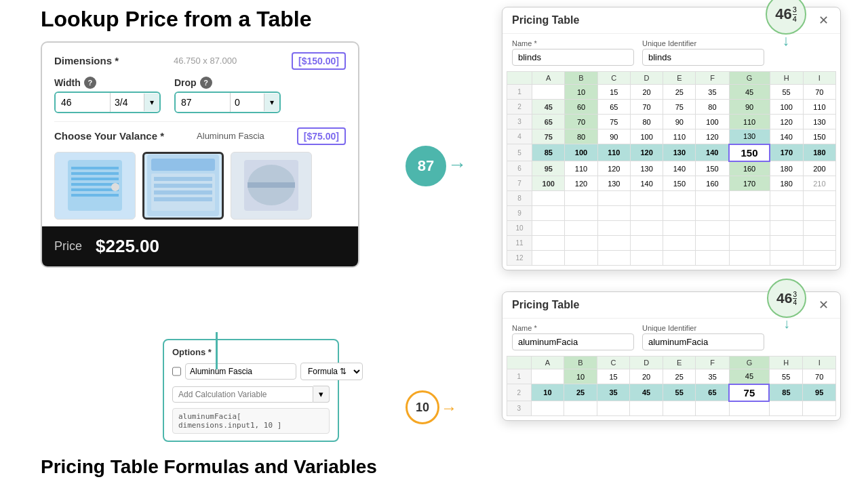 Image resolution: width=868 pixels, height=488 pixels. I want to click on drop-help-icon: ?, so click(206, 83).